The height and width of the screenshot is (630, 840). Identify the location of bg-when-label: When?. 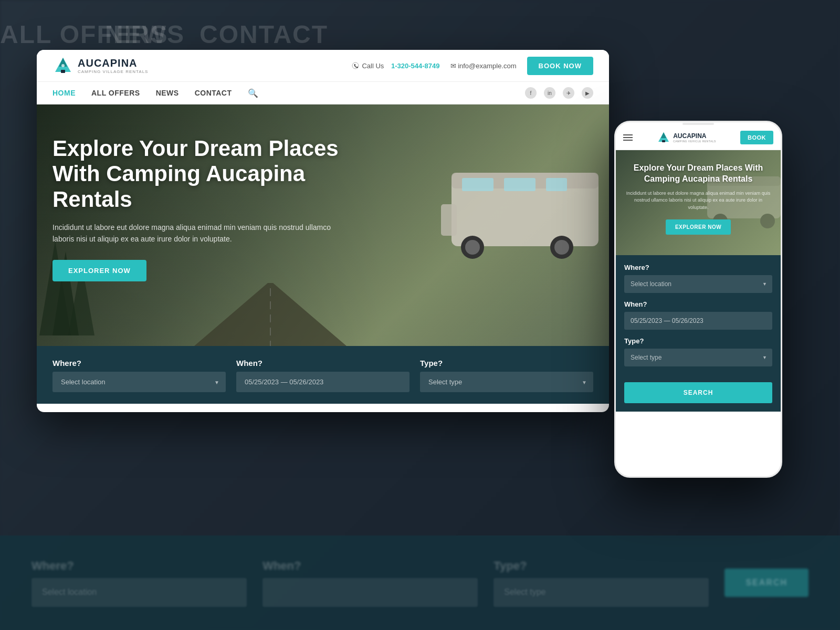
(370, 566).